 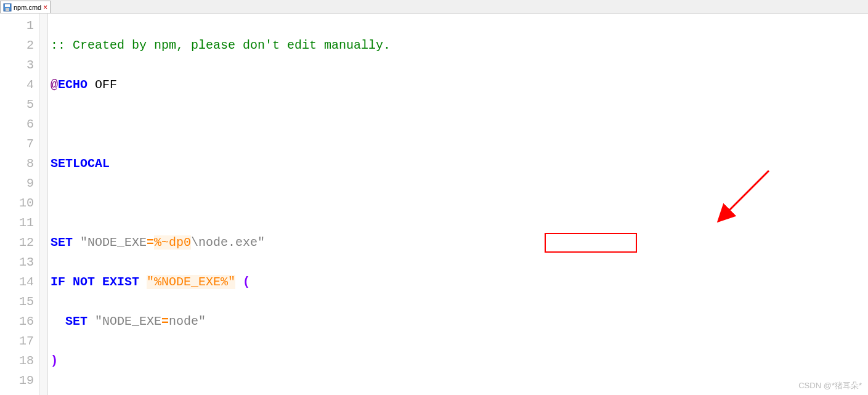 I want to click on file-tab: npm.cmd ×, so click(x=25, y=7).